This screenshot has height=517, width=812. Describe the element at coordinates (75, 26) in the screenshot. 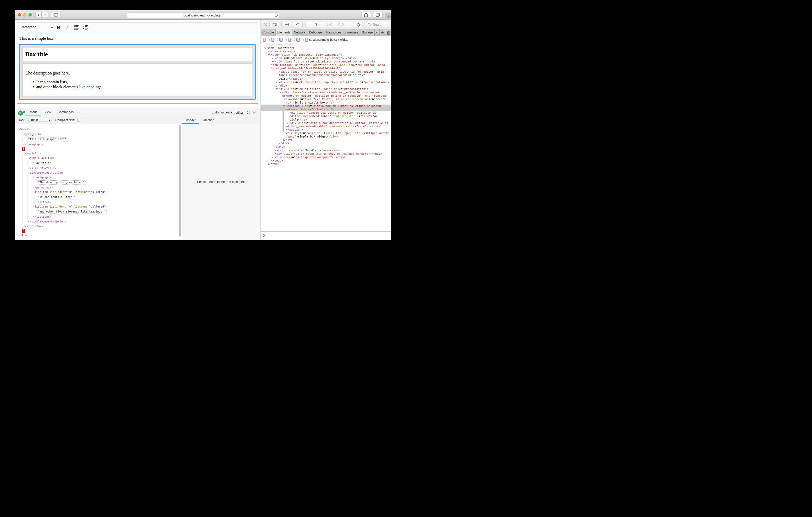

I see `svg-text: 1` at that location.